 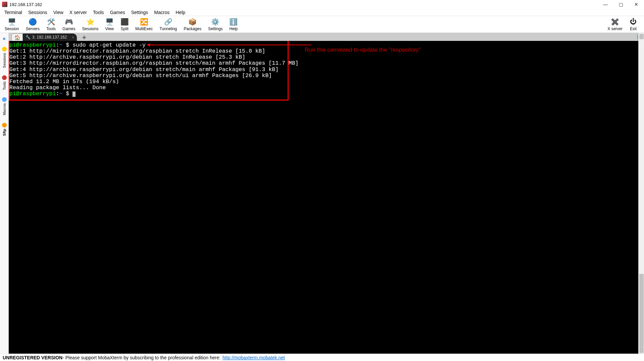 What do you see at coordinates (4, 193) in the screenshot?
I see `side-strip: « Sessions Tools Macros Sftp` at bounding box center [4, 193].